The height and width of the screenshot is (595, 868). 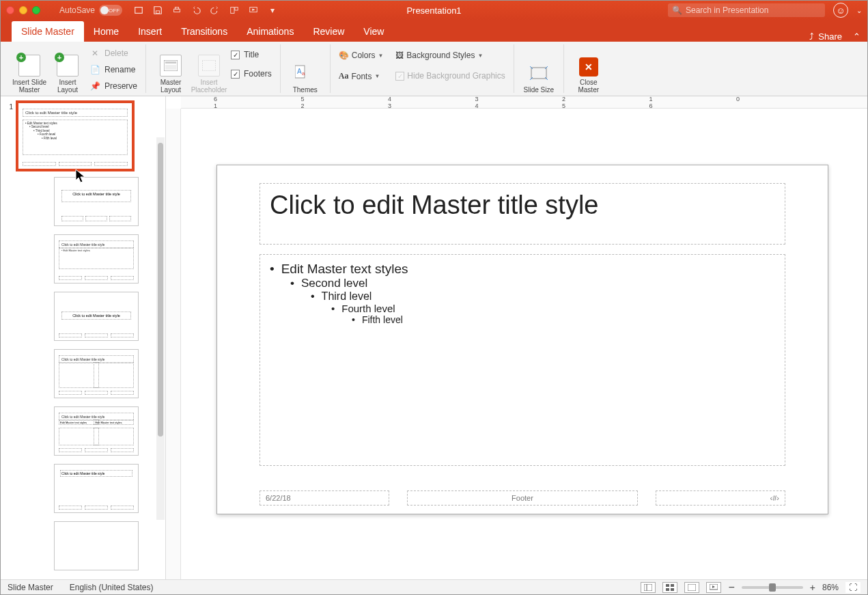 I want to click on placeholder-icon, so click(x=209, y=66).